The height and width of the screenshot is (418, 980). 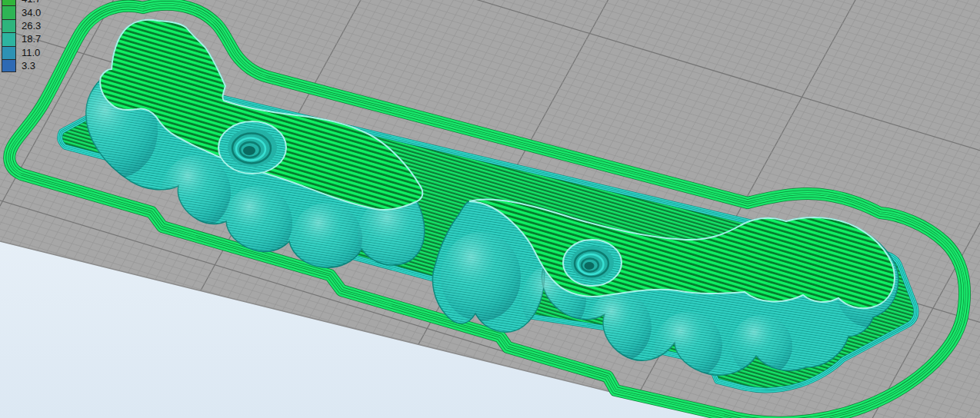 What do you see at coordinates (28, 66) in the screenshot?
I see `legend-label: 3.3` at bounding box center [28, 66].